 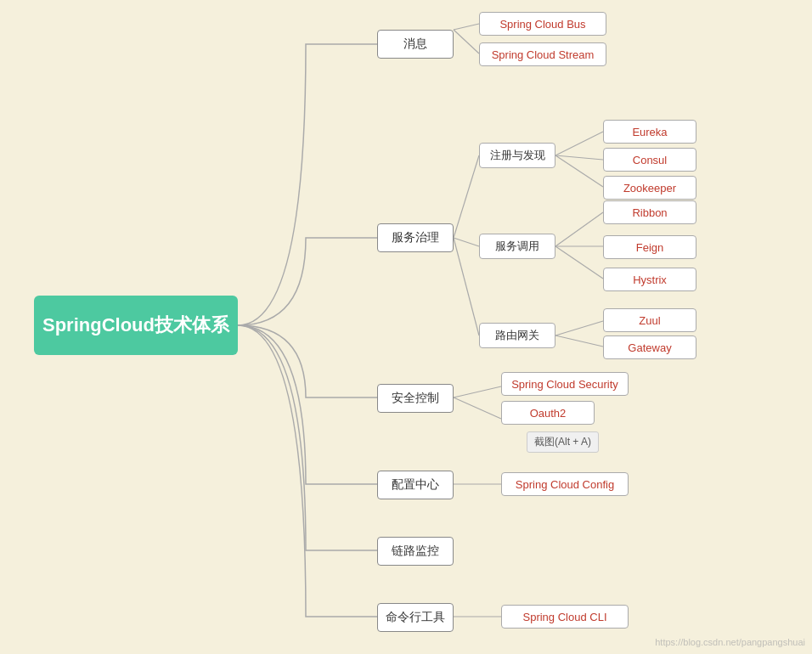 What do you see at coordinates (730, 642) in the screenshot?
I see `watermark-text: https://blog.csdn.net/pangpangshuai` at bounding box center [730, 642].